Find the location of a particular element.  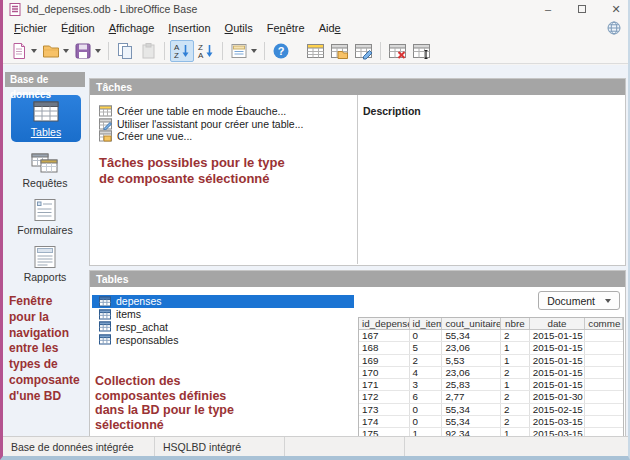

sidebar-item-tables: Tables is located at coordinates (46, 118).